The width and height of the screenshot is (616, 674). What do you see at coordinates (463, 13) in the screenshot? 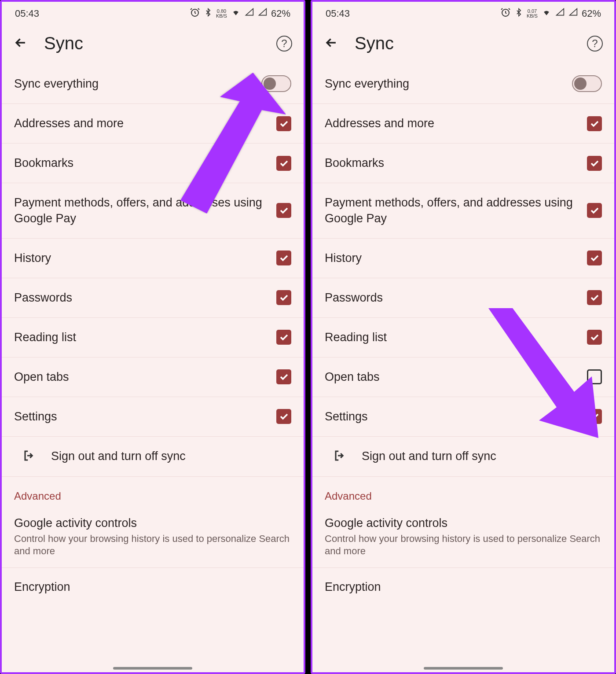
I see `status-bar: 05:43 0.07 KB/S` at bounding box center [463, 13].